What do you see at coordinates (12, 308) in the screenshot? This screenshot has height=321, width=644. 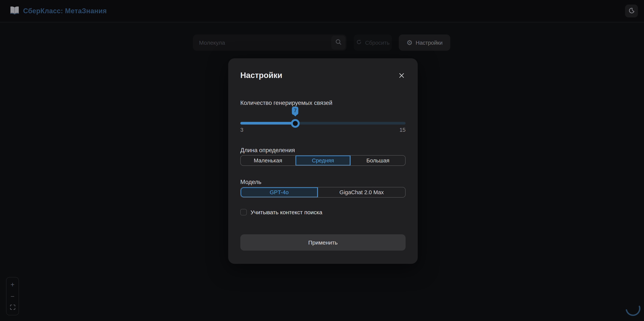 I see `fit-view-icon` at bounding box center [12, 308].